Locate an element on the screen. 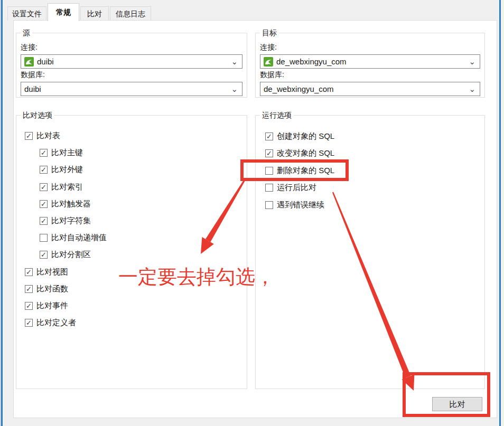 The width and height of the screenshot is (504, 426). checkbox-label: 比对表 is located at coordinates (49, 136).